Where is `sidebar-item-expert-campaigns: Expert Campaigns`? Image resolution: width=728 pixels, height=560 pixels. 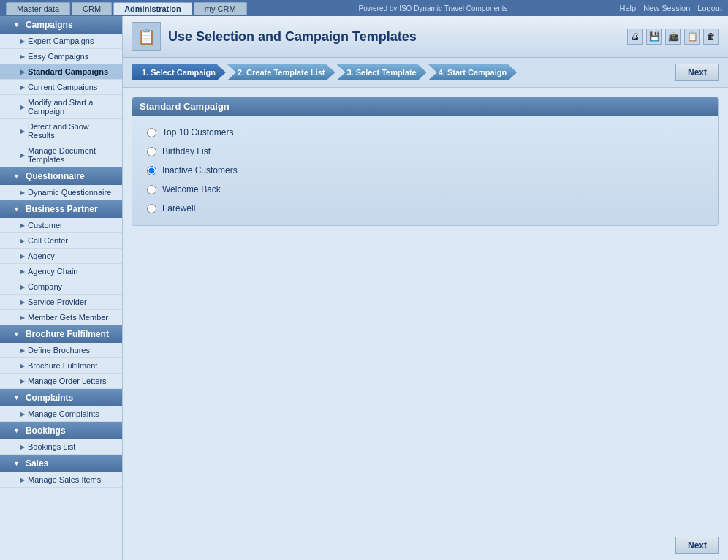
sidebar-item-expert-campaigns: Expert Campaigns is located at coordinates (61, 41).